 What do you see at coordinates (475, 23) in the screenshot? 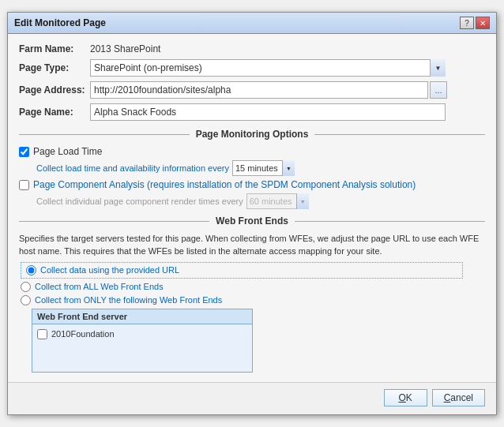
I see `title-bar-controls: ? ✕` at bounding box center [475, 23].